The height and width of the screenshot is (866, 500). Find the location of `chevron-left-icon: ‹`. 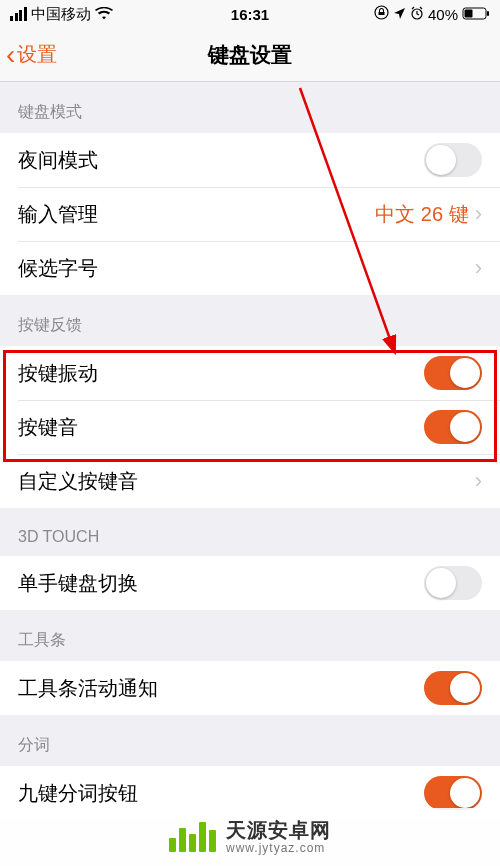

chevron-left-icon: ‹ is located at coordinates (10, 55).